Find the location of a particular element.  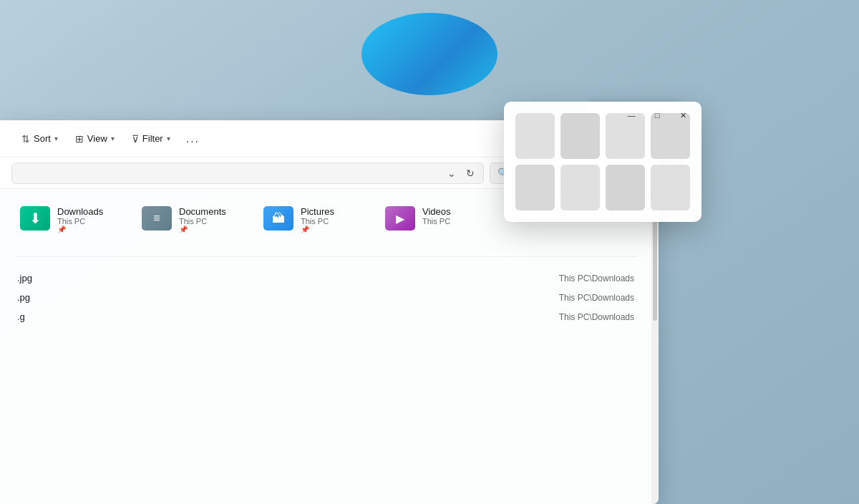

filter-button: ⊽ Filter ▾ is located at coordinates (151, 139).